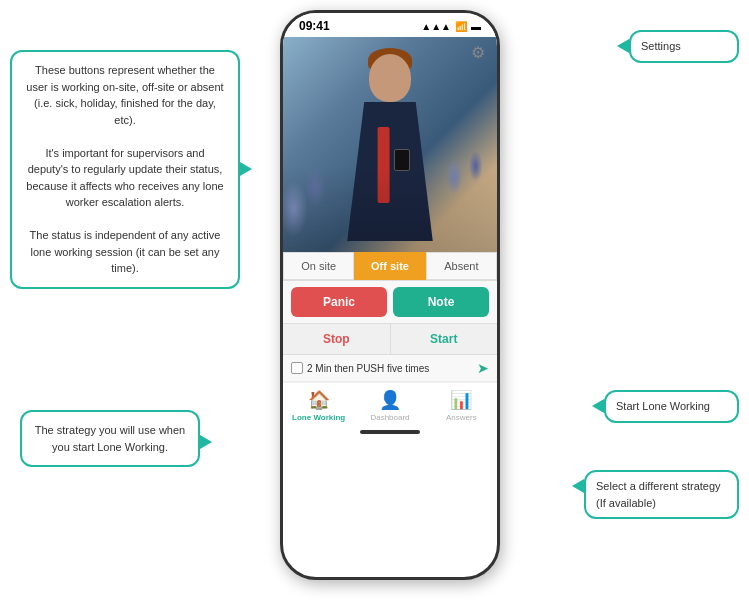 The image size is (749, 600). What do you see at coordinates (318, 418) in the screenshot?
I see `nav-label-lone-working: Lone Working` at bounding box center [318, 418].